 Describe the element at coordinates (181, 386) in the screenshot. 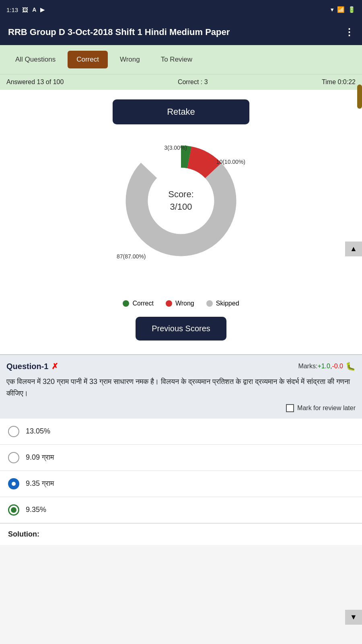

I see `question-section: Question-1 ✗ Marks:+1.0,-0.0 🐛 एक विलयन …` at that location.